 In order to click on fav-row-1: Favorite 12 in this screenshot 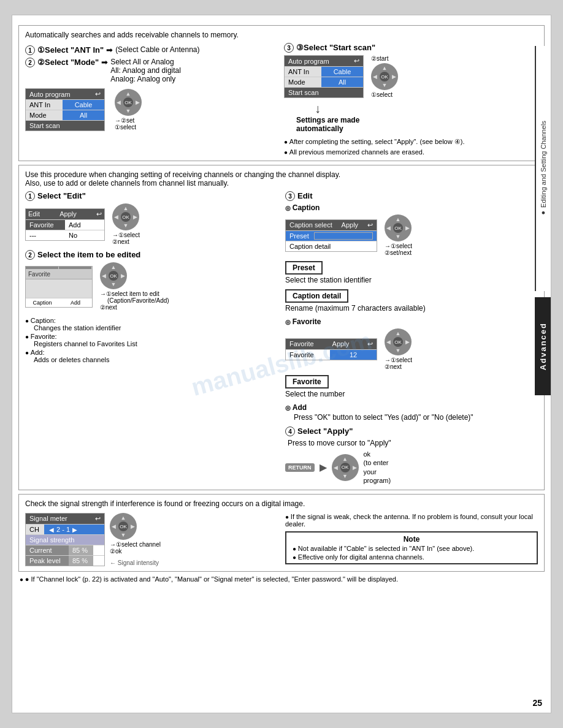, I will do `click(331, 354)`.